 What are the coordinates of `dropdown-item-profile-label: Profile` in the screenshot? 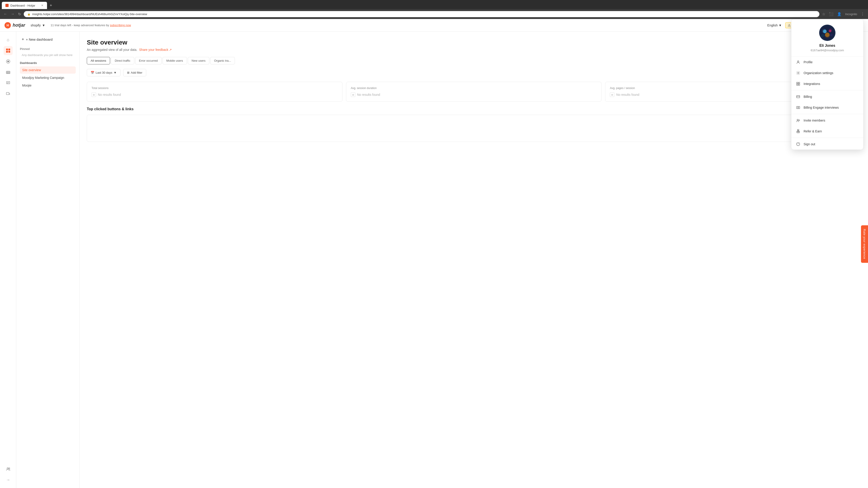 It's located at (808, 62).